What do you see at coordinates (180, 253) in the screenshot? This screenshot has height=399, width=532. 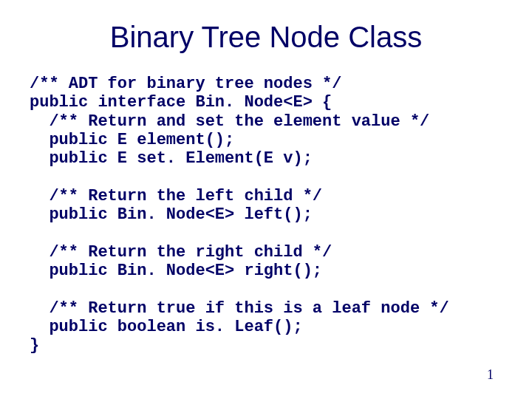 I see `code-line: /** Return the right child */` at bounding box center [180, 253].